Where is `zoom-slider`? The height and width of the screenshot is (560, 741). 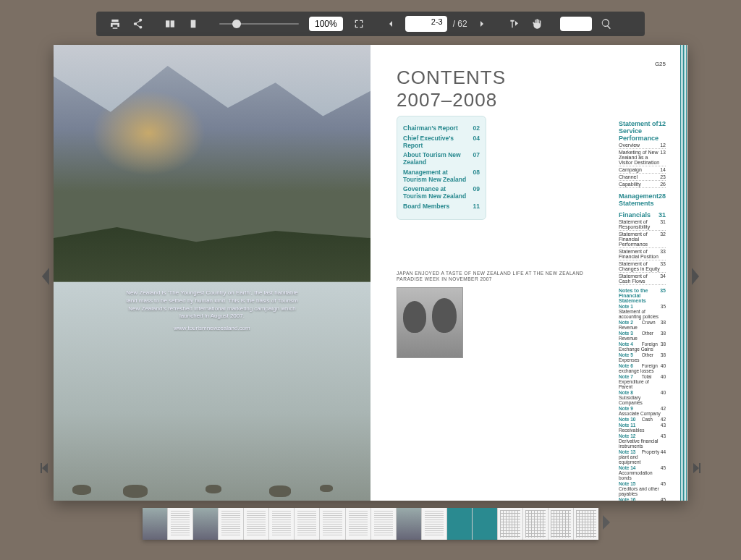
zoom-slider is located at coordinates (259, 24).